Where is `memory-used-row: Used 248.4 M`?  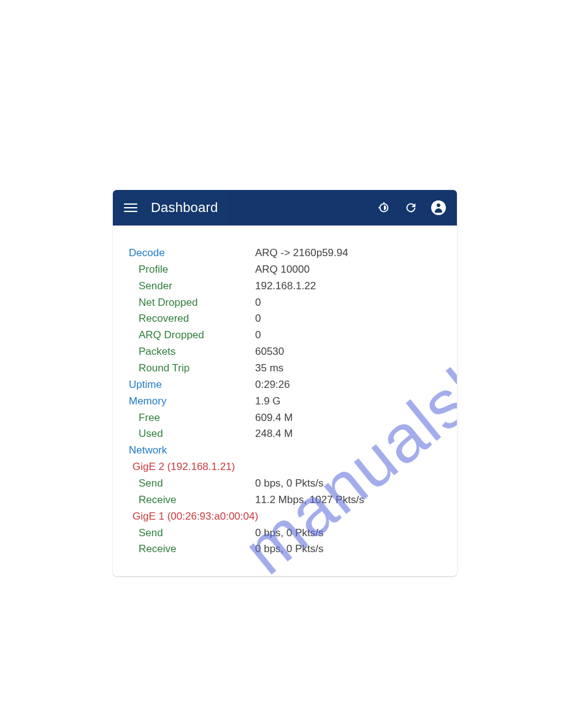 memory-used-row: Used 248.4 M is located at coordinates (285, 434).